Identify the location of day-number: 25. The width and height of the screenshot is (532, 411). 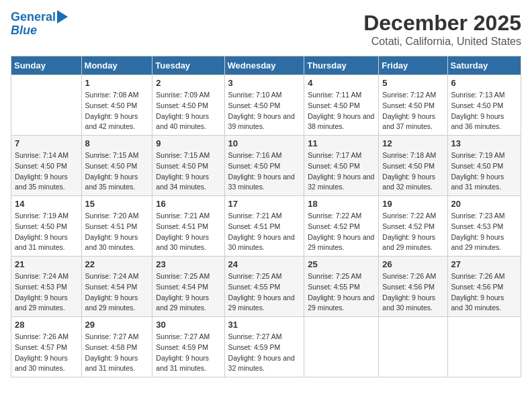
(341, 265).